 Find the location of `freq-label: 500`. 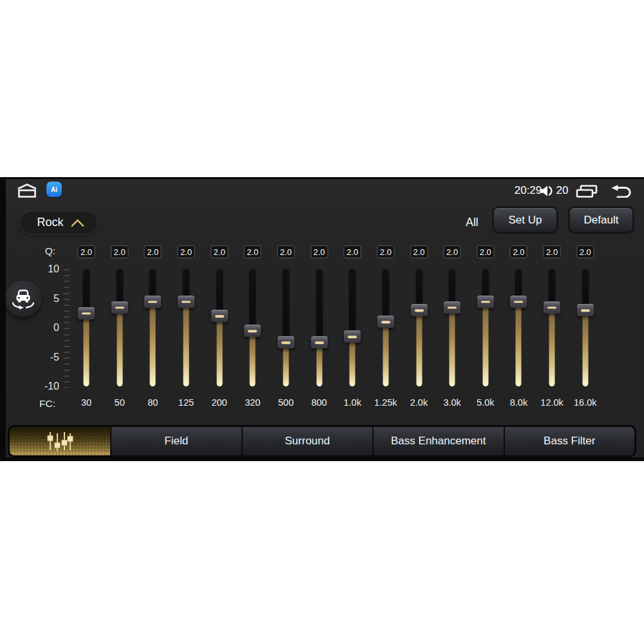

freq-label: 500 is located at coordinates (286, 402).